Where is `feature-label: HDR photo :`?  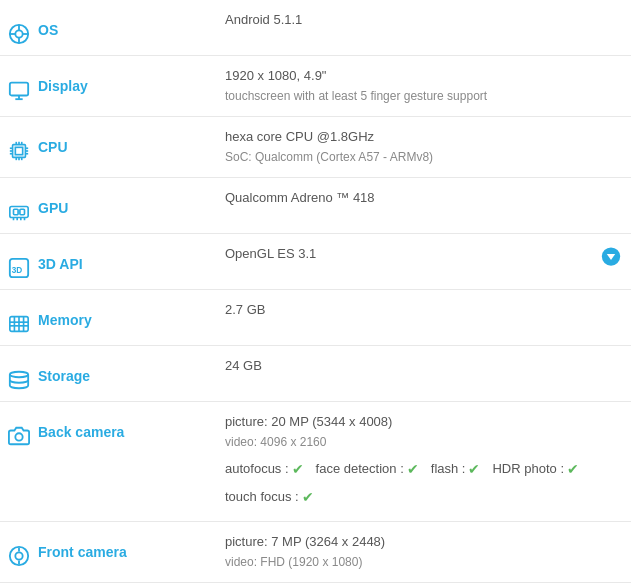
feature-label: HDR photo : is located at coordinates (528, 470).